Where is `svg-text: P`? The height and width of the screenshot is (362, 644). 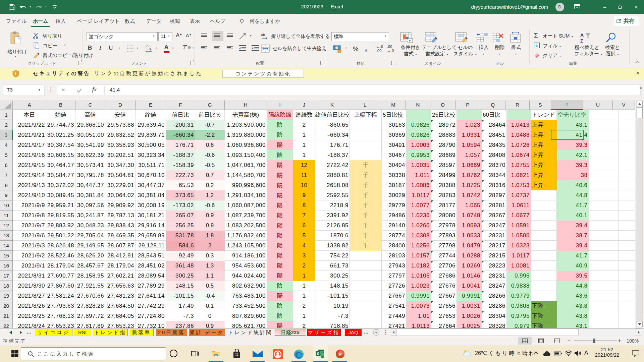 svg-text: P is located at coordinates (340, 354).